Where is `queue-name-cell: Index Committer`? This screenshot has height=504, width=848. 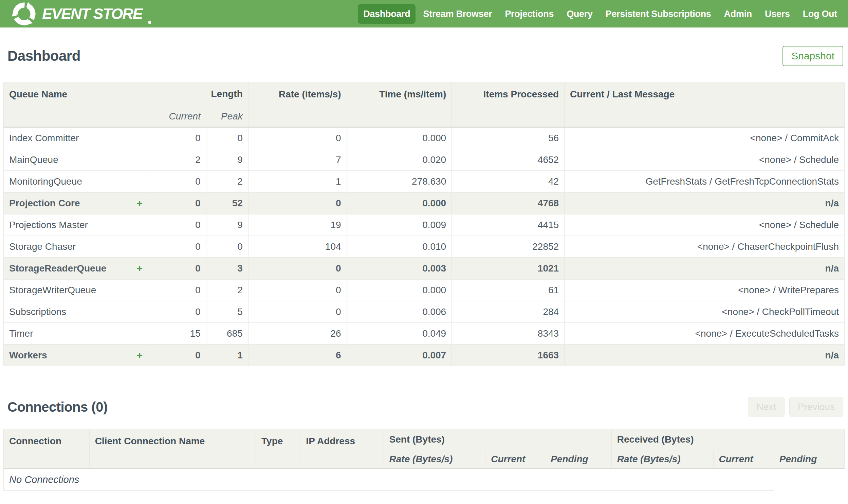 queue-name-cell: Index Committer is located at coordinates (76, 138).